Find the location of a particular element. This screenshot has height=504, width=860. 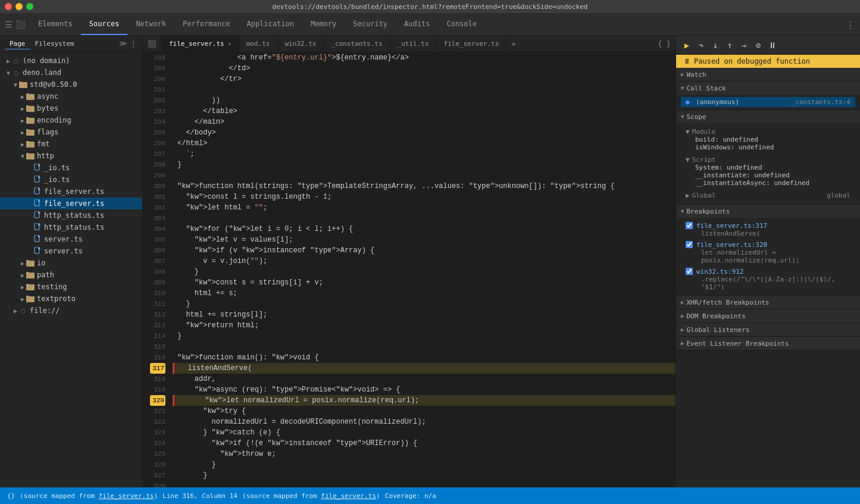

step-over-button: ↷ is located at coordinates (701, 45).